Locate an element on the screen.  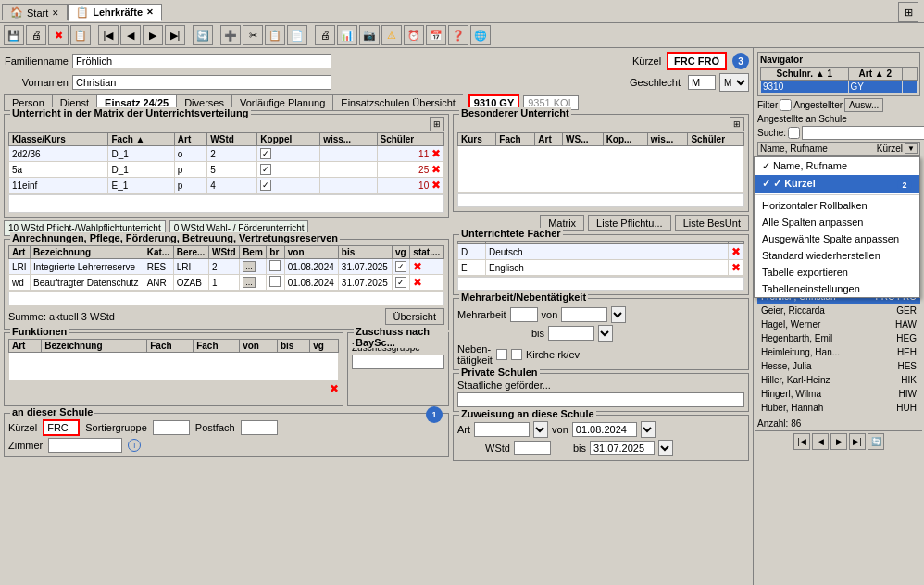
table-row: 2d2/36 D_1 o 2 ✓ 11 ✖ is located at coordinates (227, 154).